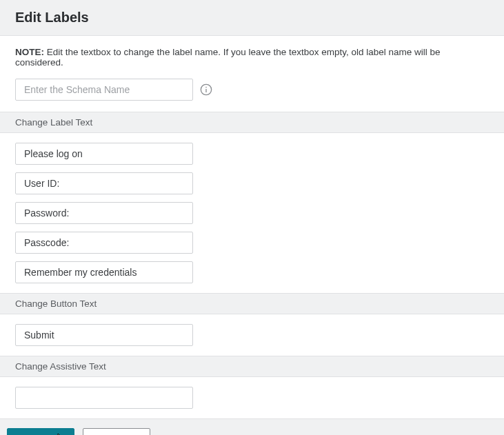  What do you see at coordinates (252, 367) in the screenshot?
I see `section-header-assistive-text: Change Assistive Text` at bounding box center [252, 367].